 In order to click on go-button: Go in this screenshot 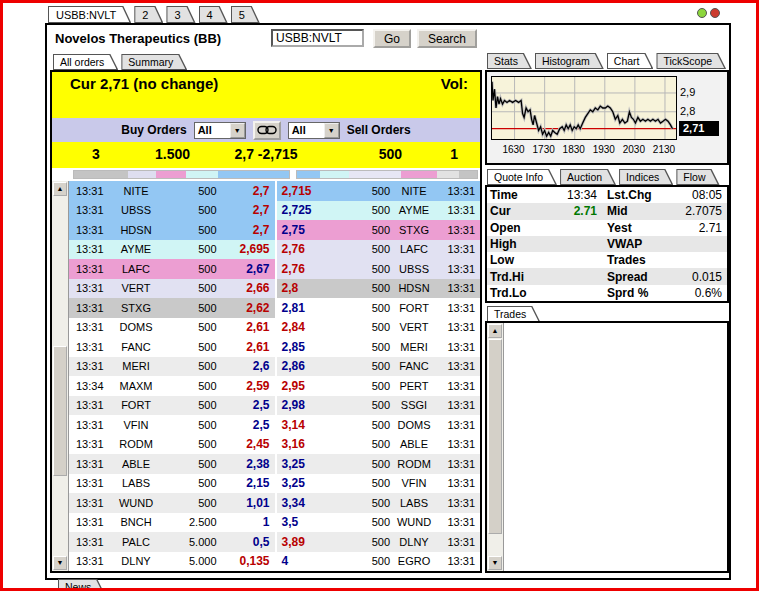, I will do `click(392, 38)`.